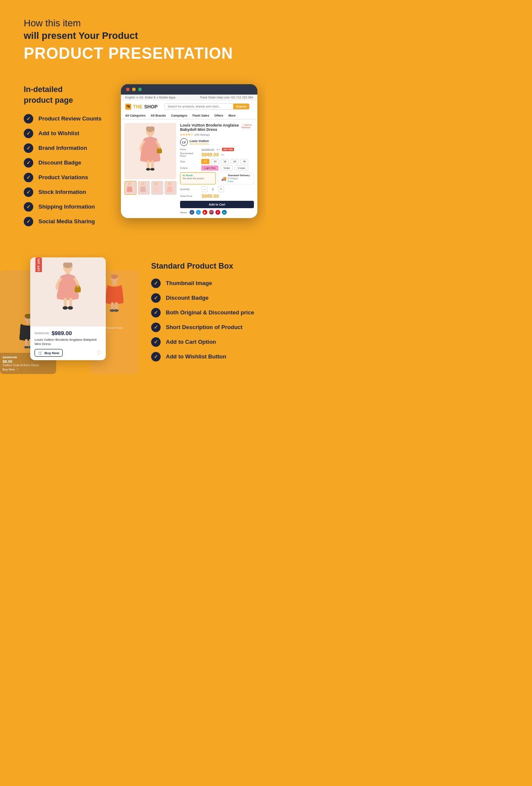 The height and width of the screenshot is (786, 532). Describe the element at coordinates (201, 116) in the screenshot. I see `category-flash: Flash Sales` at that location.